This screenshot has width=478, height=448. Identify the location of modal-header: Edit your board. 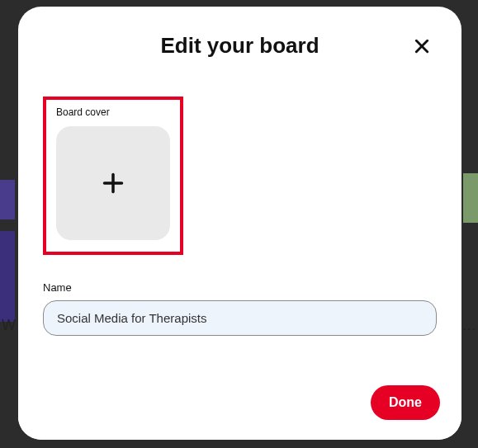
(239, 40).